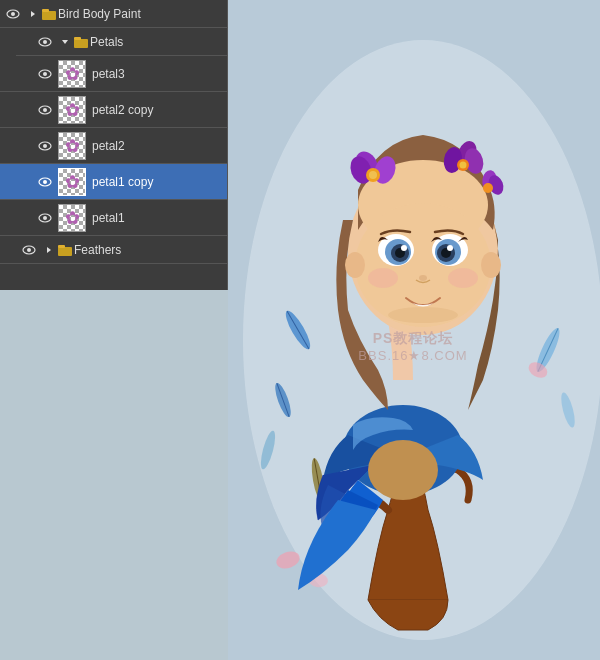 Image resolution: width=600 pixels, height=660 pixels. What do you see at coordinates (72, 74) in the screenshot?
I see `thumb-petal3: ✿` at bounding box center [72, 74].